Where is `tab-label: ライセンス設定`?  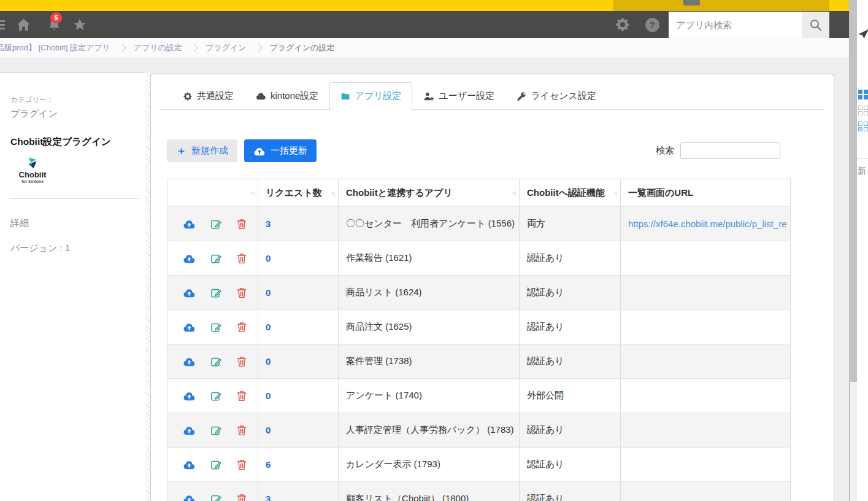 tab-label: ライセンス設定 is located at coordinates (563, 96).